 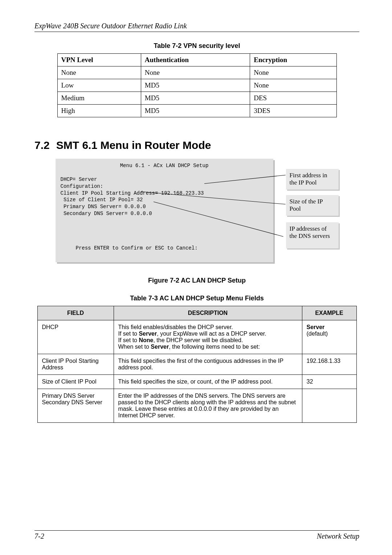 What do you see at coordinates (197, 382) in the screenshot?
I see `table-row: Size of Client IP Pool This field specif…` at bounding box center [197, 382].